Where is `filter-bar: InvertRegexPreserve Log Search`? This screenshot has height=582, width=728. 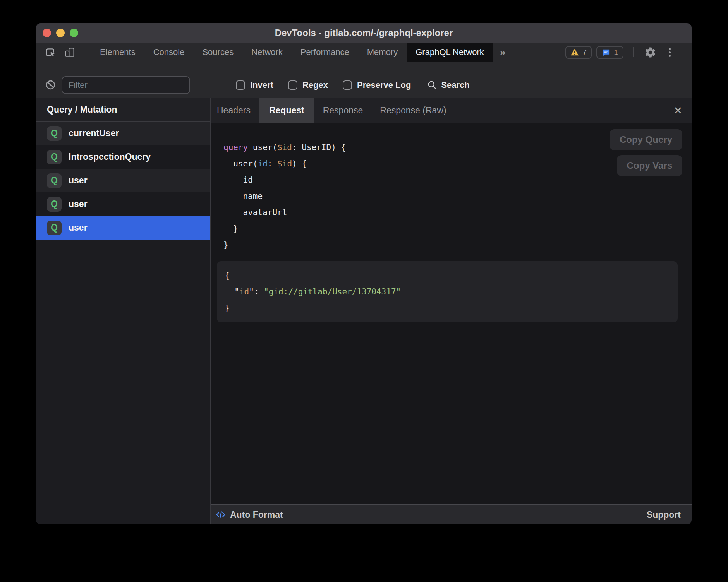 filter-bar: InvertRegexPreserve Log Search is located at coordinates (364, 80).